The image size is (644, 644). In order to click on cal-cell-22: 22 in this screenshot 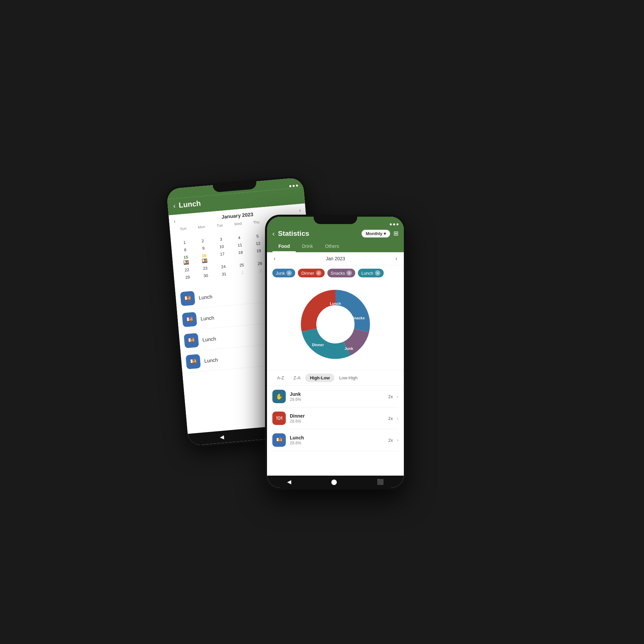, I will do `click(187, 270)`.